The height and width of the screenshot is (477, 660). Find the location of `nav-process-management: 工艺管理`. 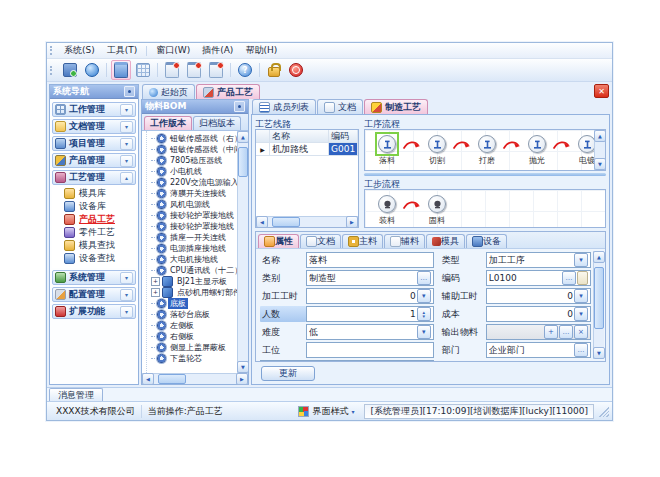

nav-process-management: 工艺管理 is located at coordinates (94, 178).